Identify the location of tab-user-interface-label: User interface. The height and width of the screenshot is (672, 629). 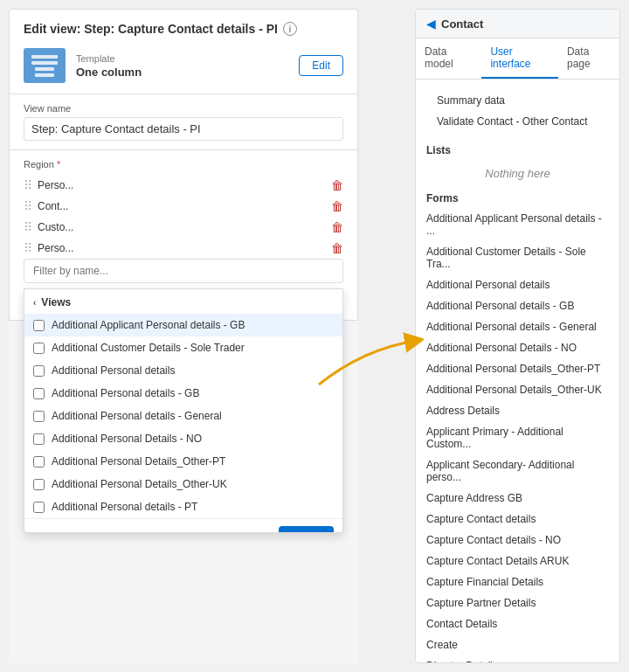
(510, 58).